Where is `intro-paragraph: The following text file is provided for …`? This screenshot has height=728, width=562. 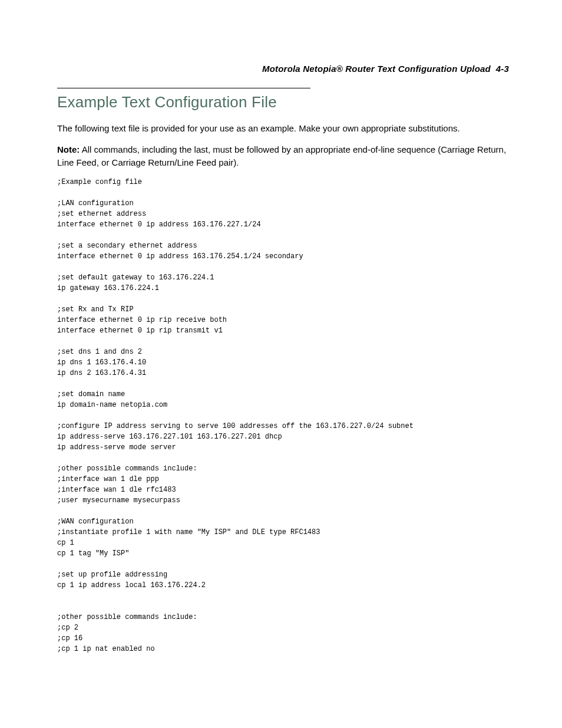 intro-paragraph: The following text file is provided for … is located at coordinates (283, 129).